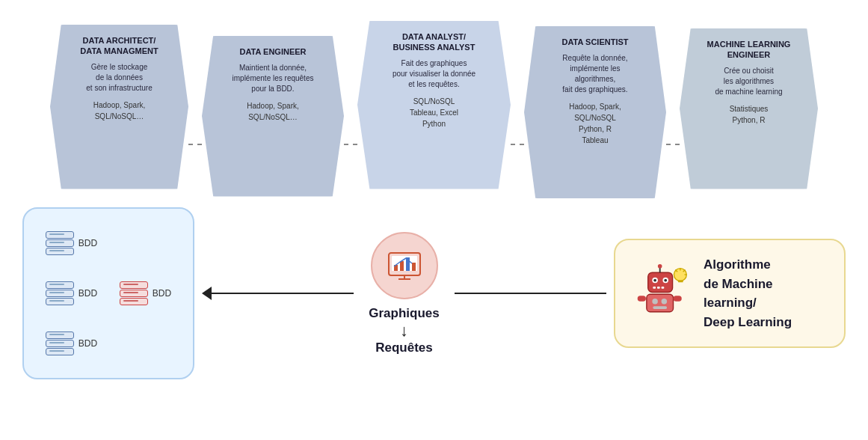  What do you see at coordinates (434, 74) in the screenshot?
I see `card-data-analyst-desc: Fait des graphiques pour visualiser la d…` at bounding box center [434, 74].